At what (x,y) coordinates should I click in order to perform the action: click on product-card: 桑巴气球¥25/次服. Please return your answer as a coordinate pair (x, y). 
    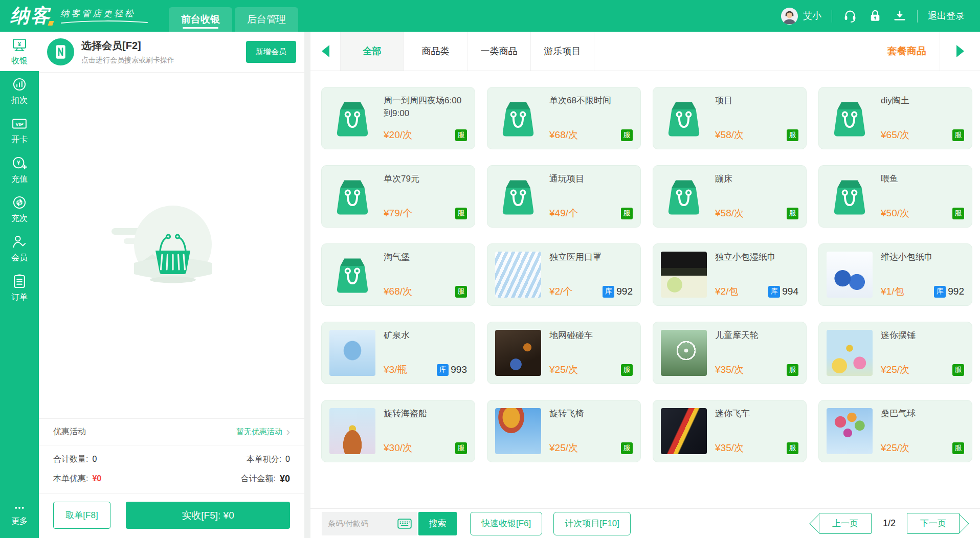
    Looking at the image, I should click on (895, 431).